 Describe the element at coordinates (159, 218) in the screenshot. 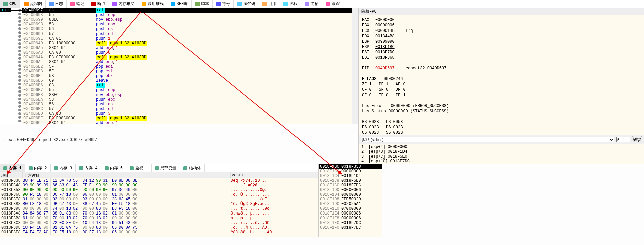

I see `dump-row: 0018F3B86100000070001B0270001B0200000000…` at that location.